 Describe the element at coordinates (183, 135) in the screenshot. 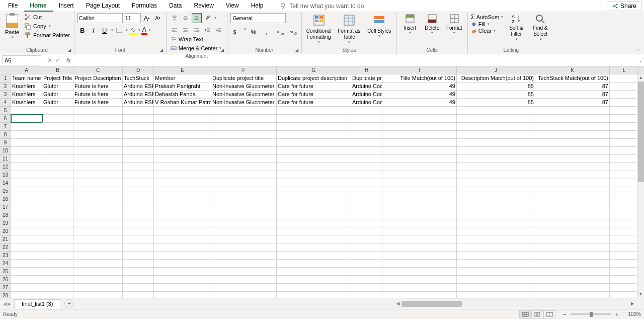

I see `cell-E8` at that location.